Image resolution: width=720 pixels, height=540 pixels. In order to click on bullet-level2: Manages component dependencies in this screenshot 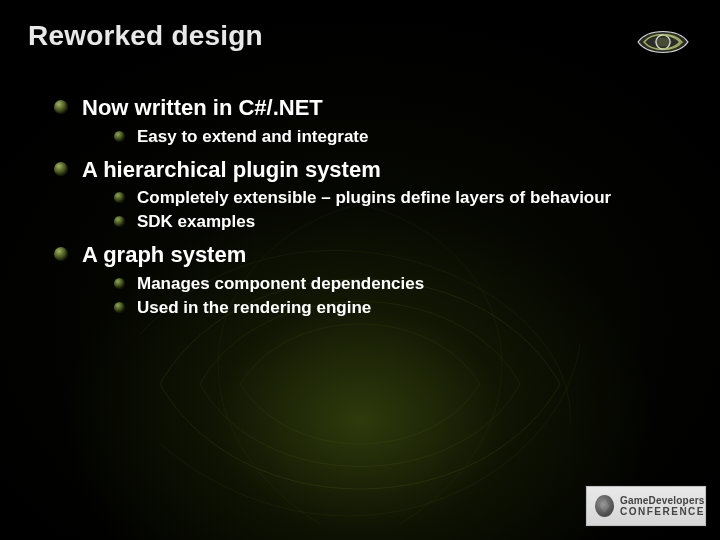, I will do `click(403, 284)`.